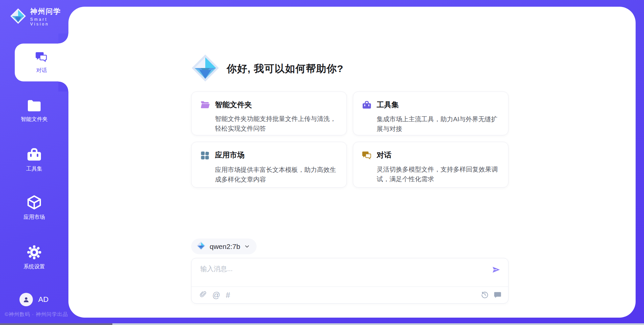  I want to click on brand-name: 神州问学, so click(49, 11).